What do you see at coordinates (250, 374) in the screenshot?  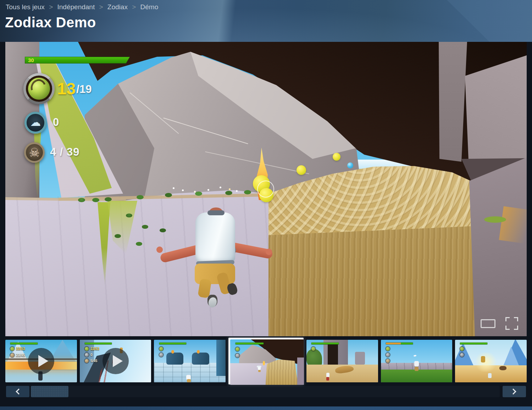 I see `thumb-cliff` at bounding box center [250, 374].